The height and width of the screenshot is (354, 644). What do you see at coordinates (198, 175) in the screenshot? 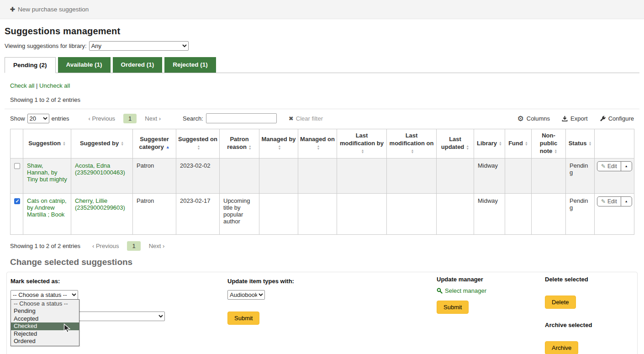
I see `suggested-on-cell: 2023-02-02` at bounding box center [198, 175].